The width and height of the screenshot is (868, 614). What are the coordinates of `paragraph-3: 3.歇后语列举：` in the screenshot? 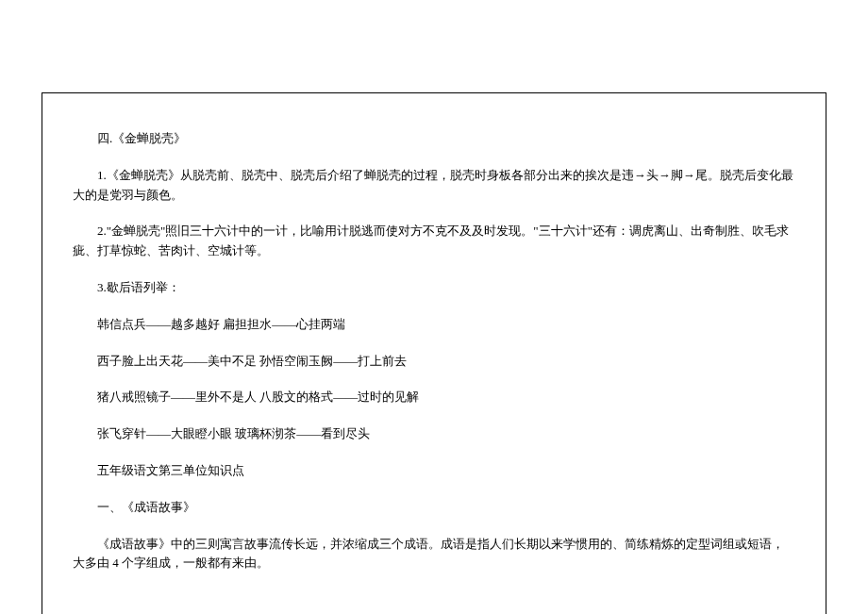 It's located at (434, 289).